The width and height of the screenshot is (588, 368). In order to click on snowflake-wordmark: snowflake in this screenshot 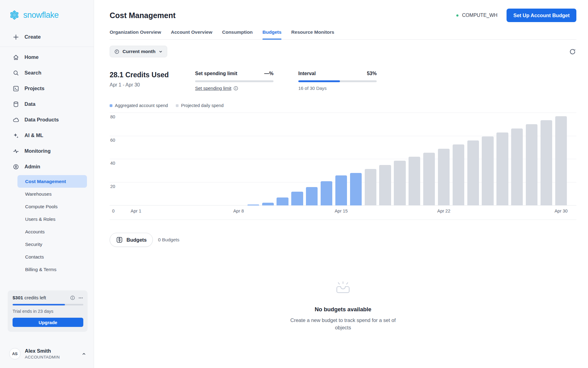, I will do `click(41, 15)`.